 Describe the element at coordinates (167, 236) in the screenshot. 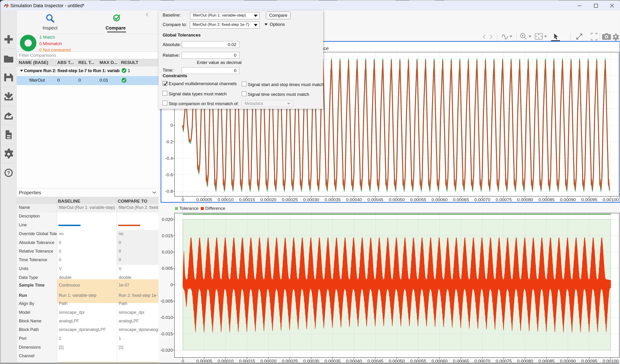

I see `svg-text: 0.015` at that location.